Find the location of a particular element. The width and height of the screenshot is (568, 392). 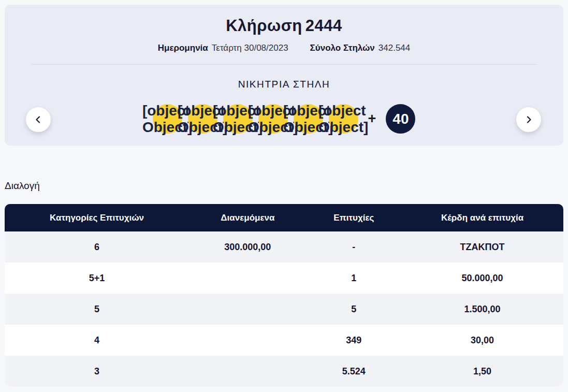

column-header-categories: Κατηγορίες Επιτυχιών is located at coordinates (97, 218).